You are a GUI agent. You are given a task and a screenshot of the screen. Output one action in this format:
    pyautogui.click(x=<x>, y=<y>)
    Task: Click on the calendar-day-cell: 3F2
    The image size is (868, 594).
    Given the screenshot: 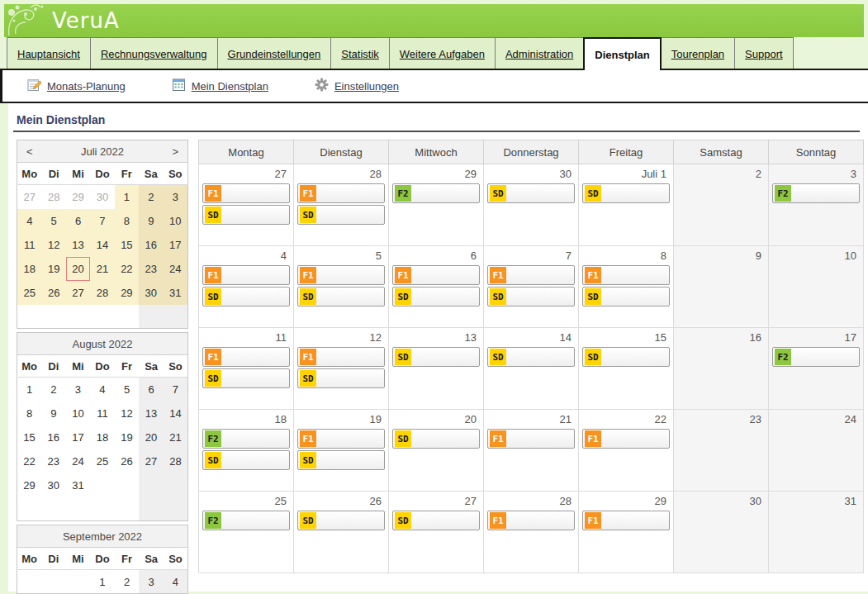 What is the action you would take?
    pyautogui.click(x=816, y=205)
    